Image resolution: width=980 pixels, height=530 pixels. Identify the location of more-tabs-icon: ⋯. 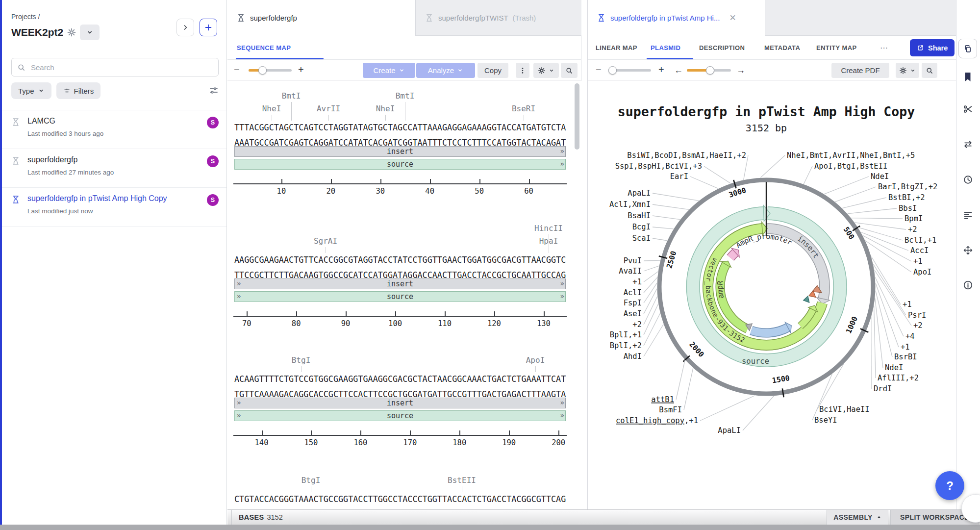
(884, 48).